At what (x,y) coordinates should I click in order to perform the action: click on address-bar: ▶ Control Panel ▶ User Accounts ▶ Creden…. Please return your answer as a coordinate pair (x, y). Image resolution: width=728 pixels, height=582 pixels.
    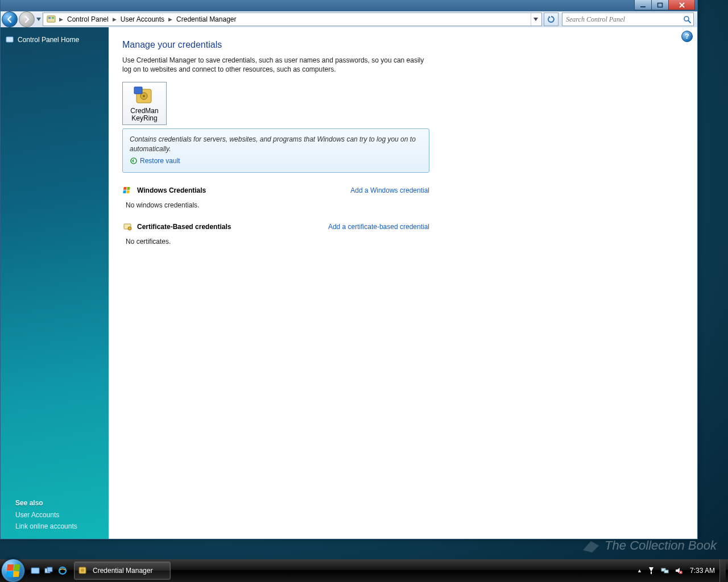
    Looking at the image, I should click on (292, 19).